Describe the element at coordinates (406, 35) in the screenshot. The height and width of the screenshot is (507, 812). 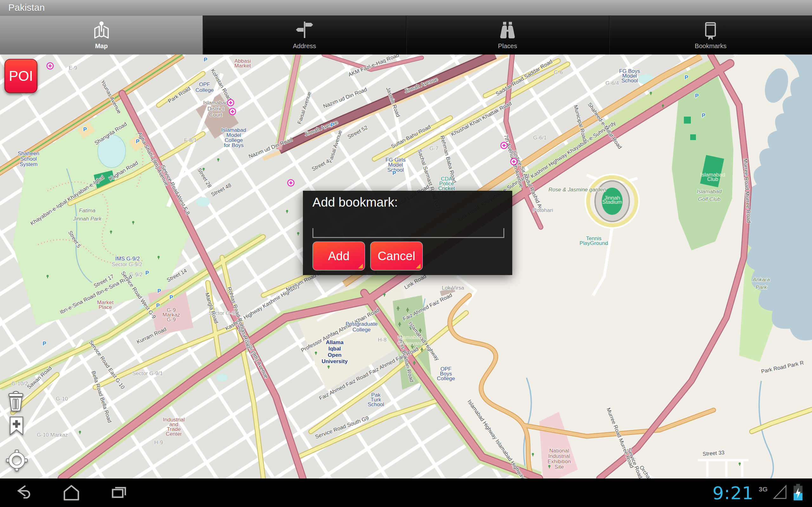
I see `tab-bar: Map Address Places` at that location.